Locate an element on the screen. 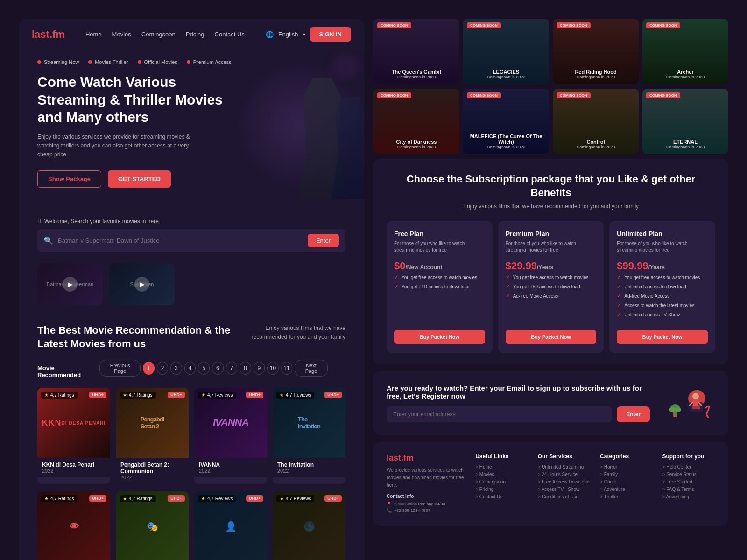 The width and height of the screenshot is (747, 560). nav-comingsoon: Comingsoon is located at coordinates (159, 35).